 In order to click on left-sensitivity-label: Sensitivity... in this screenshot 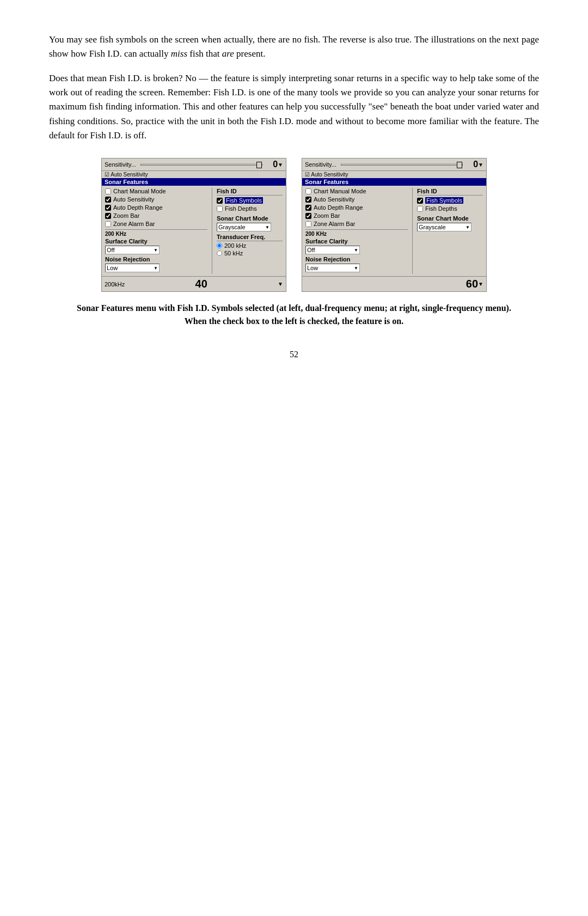, I will do `click(120, 164)`.